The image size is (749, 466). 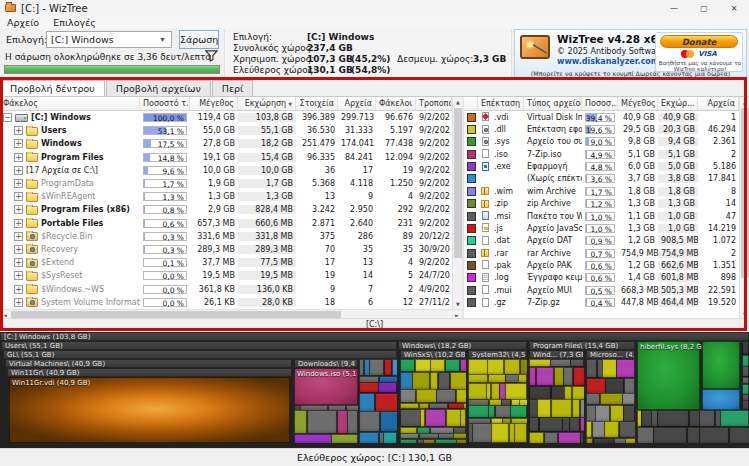 I want to click on table-row: .zipzip Archive1,2 %1,3 GB1,3 GB14, so click(x=602, y=204).